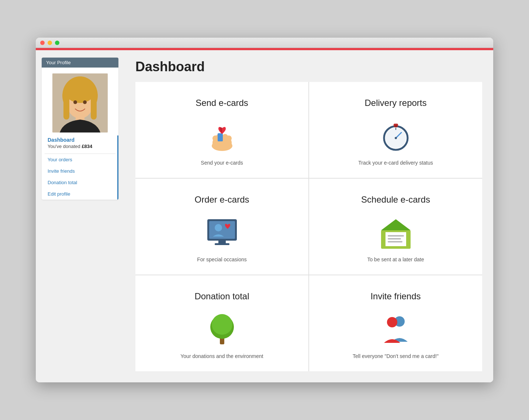 This screenshot has width=529, height=420. What do you see at coordinates (80, 128) in the screenshot?
I see `profile-card: Your Profile` at bounding box center [80, 128].